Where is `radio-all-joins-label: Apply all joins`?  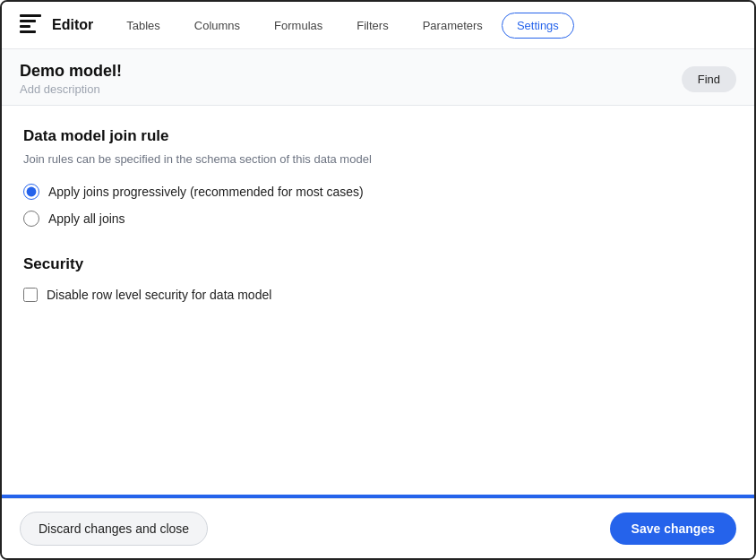 radio-all-joins-label: Apply all joins is located at coordinates (87, 219).